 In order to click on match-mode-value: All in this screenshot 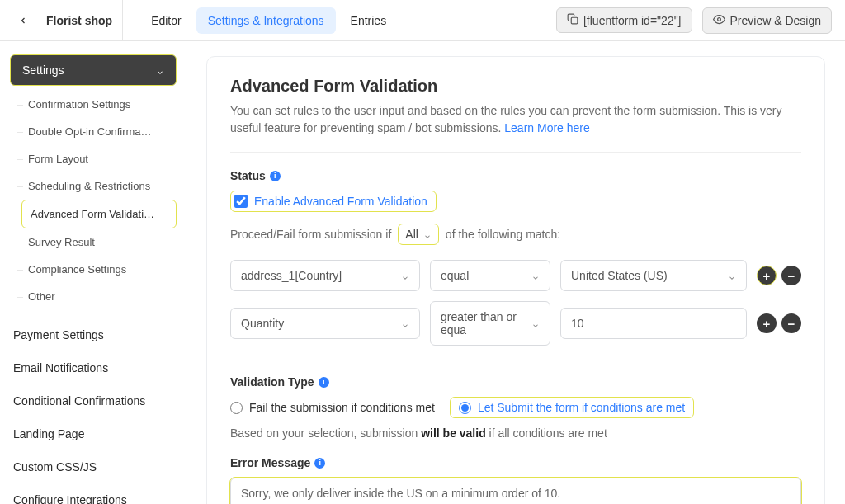, I will do `click(412, 234)`.